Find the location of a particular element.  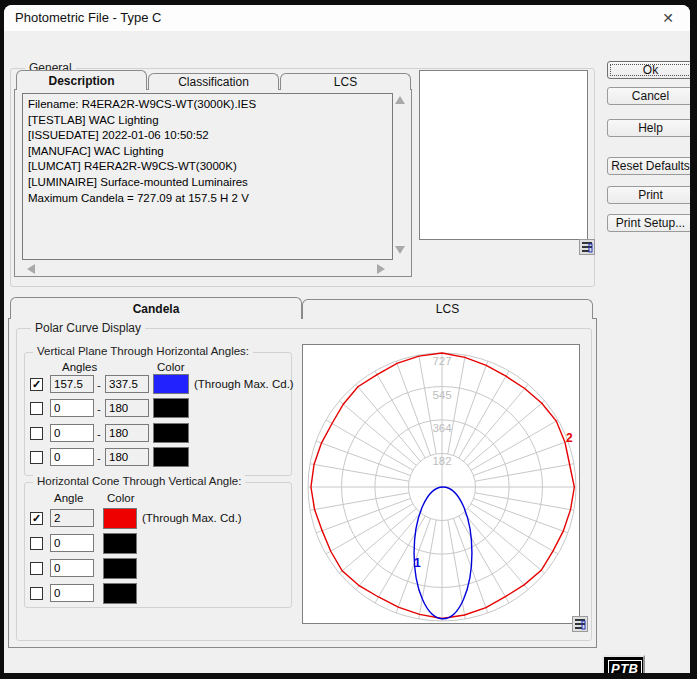

desc-line: [TESTLAB] WAC Lighting is located at coordinates (208, 121).